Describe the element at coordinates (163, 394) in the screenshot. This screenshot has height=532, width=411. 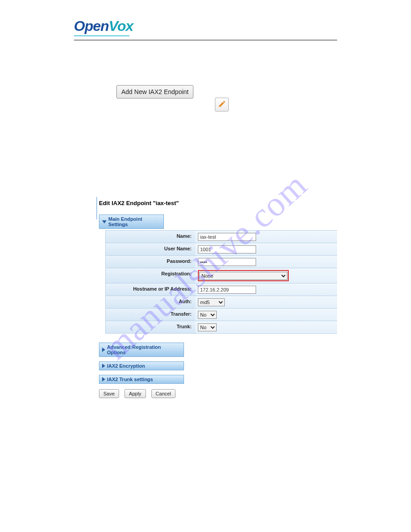
I see `cancel-button: Cancel` at that location.